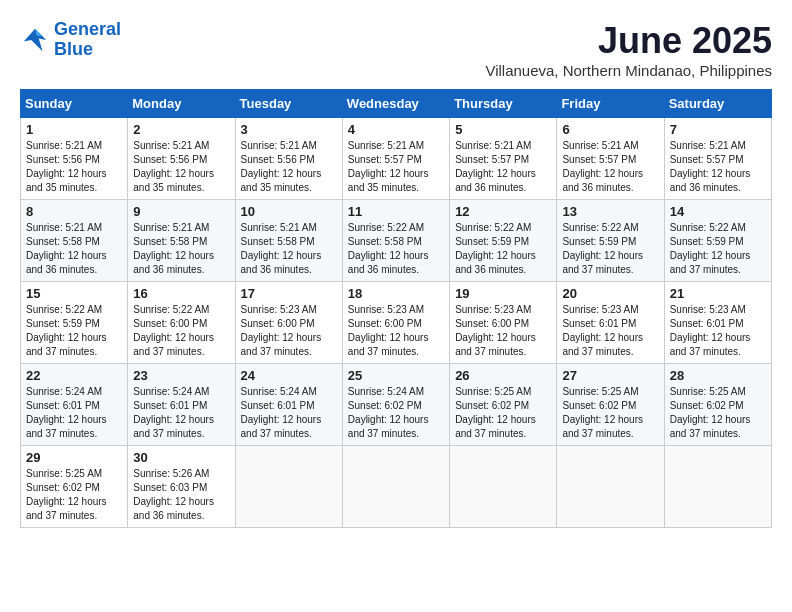 The width and height of the screenshot is (792, 612). What do you see at coordinates (504, 241) in the screenshot?
I see `table-row: 12 Sunrise: 5:22 AM Sunset: 5:59 PM Dayl…` at bounding box center [504, 241].